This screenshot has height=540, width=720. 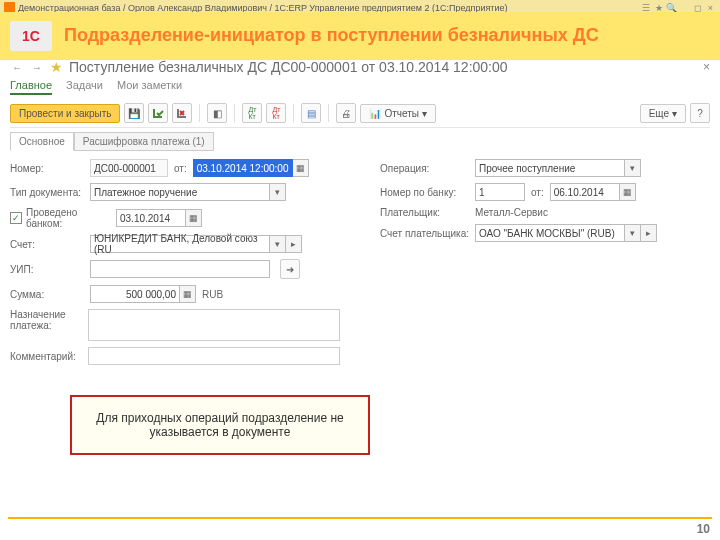 I want to click on label-account: Счет:, so click(x=50, y=244).